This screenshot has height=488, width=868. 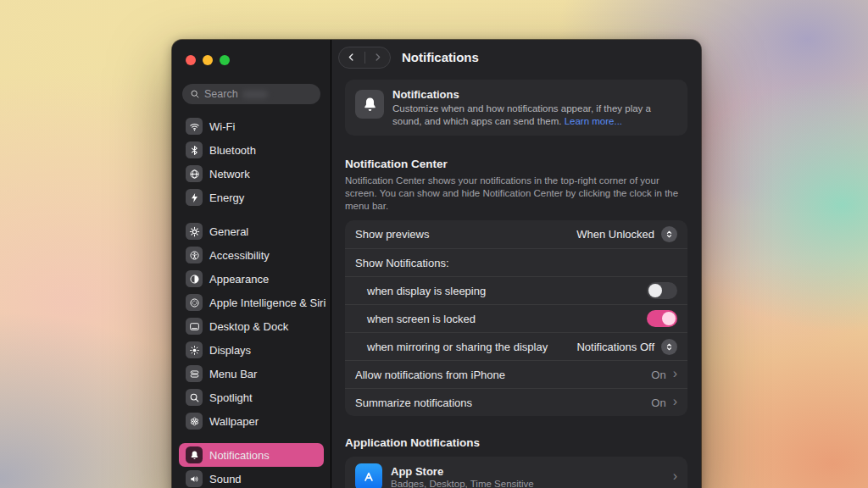 I want to click on display-sleeping-row: when display is sleeping, so click(x=516, y=290).